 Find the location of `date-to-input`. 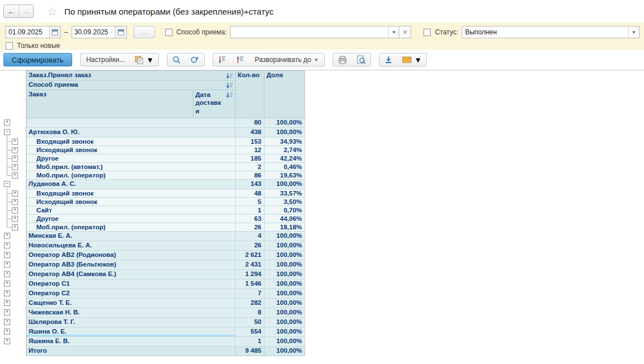

date-to-input is located at coordinates (94, 32).